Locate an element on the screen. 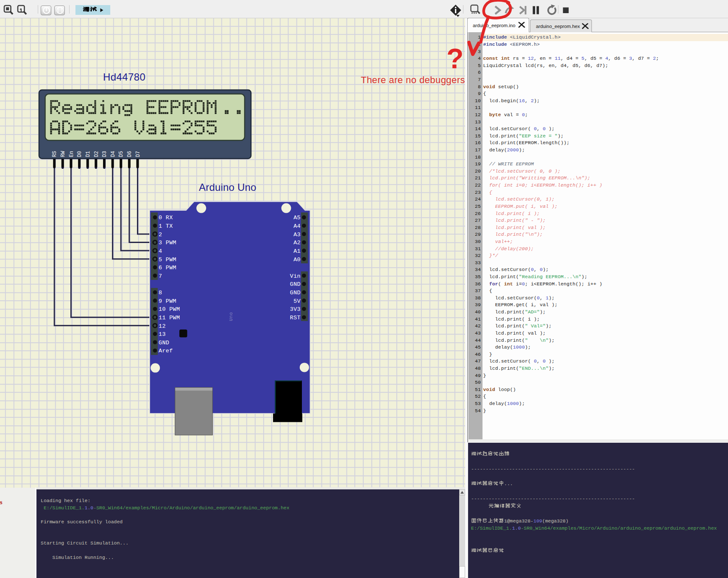  svg-text: A5 is located at coordinates (297, 218).